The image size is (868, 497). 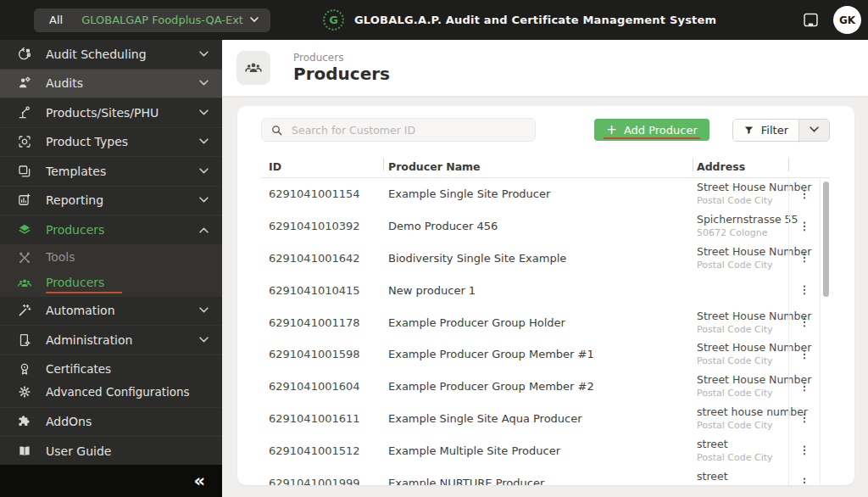 What do you see at coordinates (56, 20) in the screenshot?
I see `scope-all-label: All` at bounding box center [56, 20].